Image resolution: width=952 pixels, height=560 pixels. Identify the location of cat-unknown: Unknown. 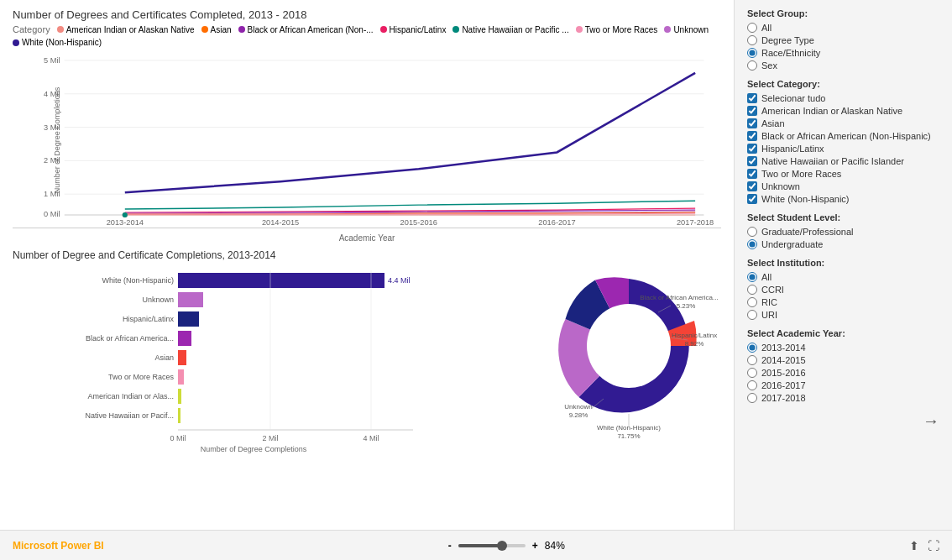
(843, 186).